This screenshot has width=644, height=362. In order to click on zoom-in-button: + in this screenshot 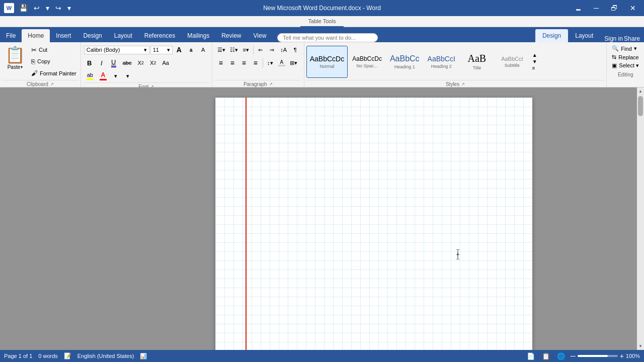, I will do `click(622, 356)`.